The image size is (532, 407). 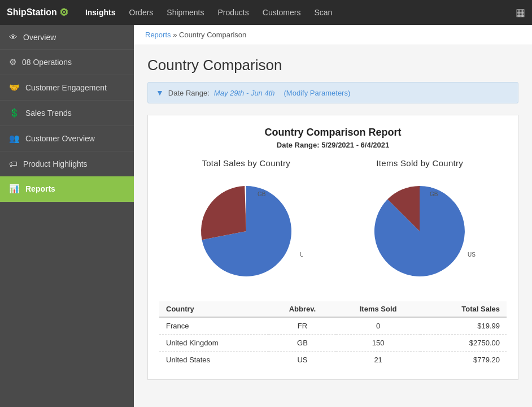 What do you see at coordinates (212, 35) in the screenshot?
I see `breadcrumb-current: Country Comparison` at bounding box center [212, 35].